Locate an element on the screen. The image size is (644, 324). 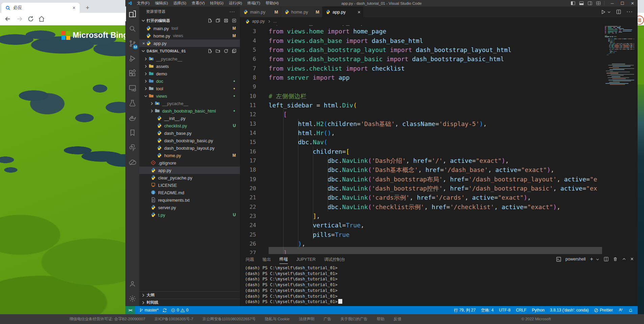
source-control-icon: 12 is located at coordinates (132, 44).